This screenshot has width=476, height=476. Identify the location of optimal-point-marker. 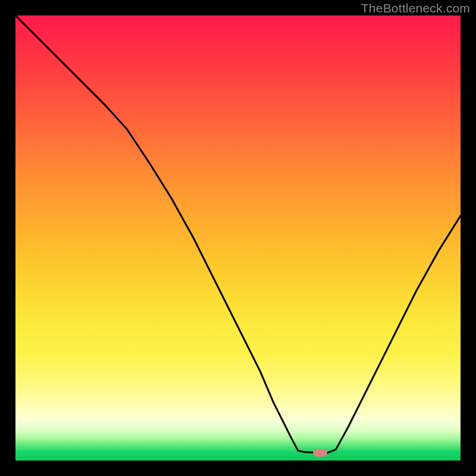
(320, 453).